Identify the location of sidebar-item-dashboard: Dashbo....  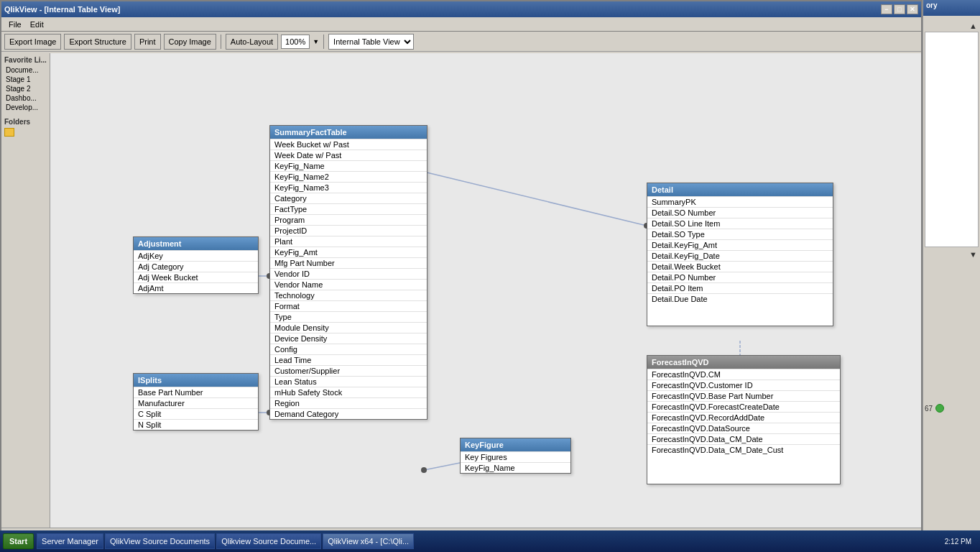
(26, 98).